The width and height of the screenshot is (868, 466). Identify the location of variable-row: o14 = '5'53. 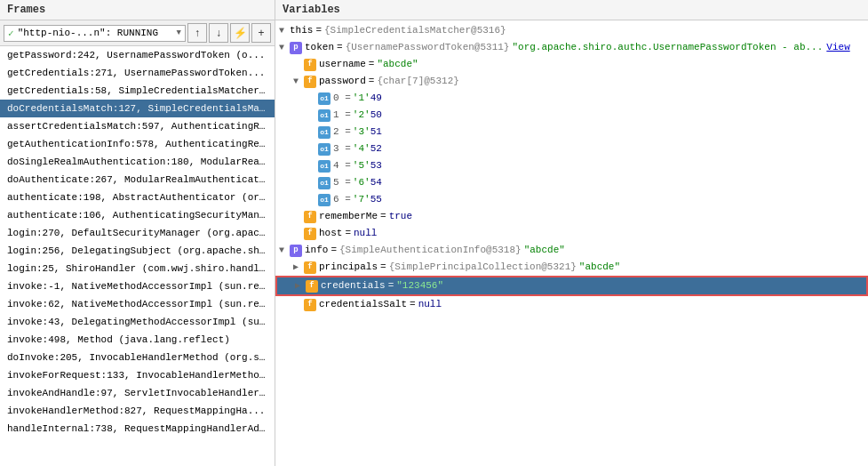
(572, 165).